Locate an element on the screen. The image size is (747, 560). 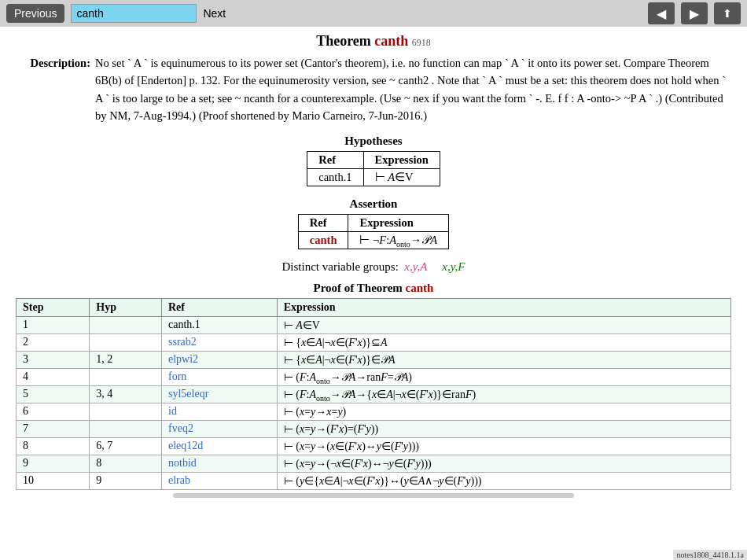
proof-step: 1 is located at coordinates (53, 325).